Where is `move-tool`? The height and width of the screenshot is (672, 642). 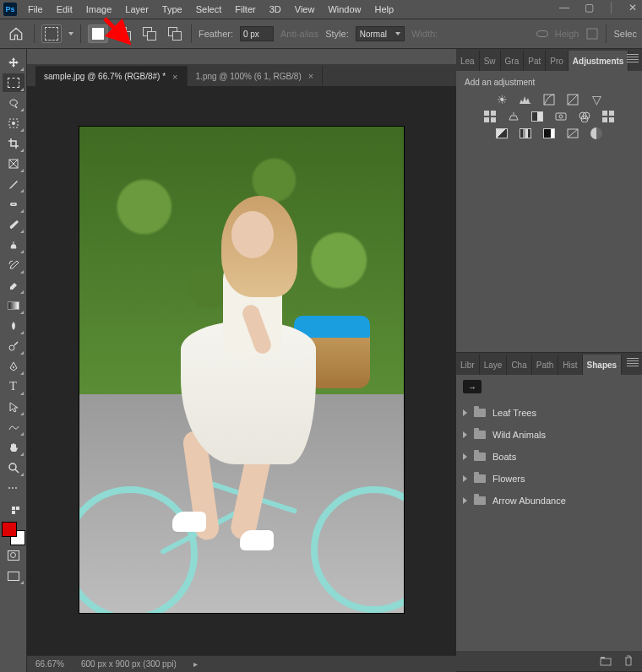 move-tool is located at coordinates (14, 62).